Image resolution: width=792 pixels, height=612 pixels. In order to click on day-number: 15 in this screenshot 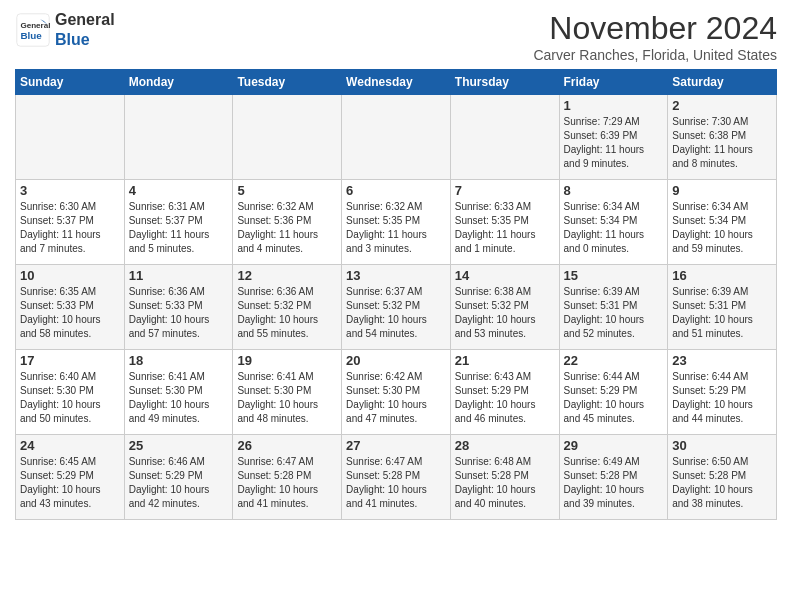, I will do `click(614, 276)`.